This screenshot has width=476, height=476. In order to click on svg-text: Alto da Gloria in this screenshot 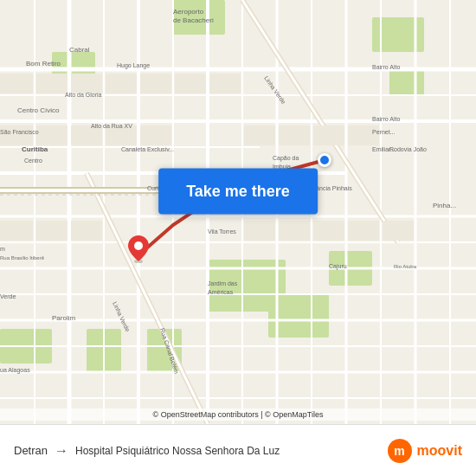, I will do `click(83, 95)`.